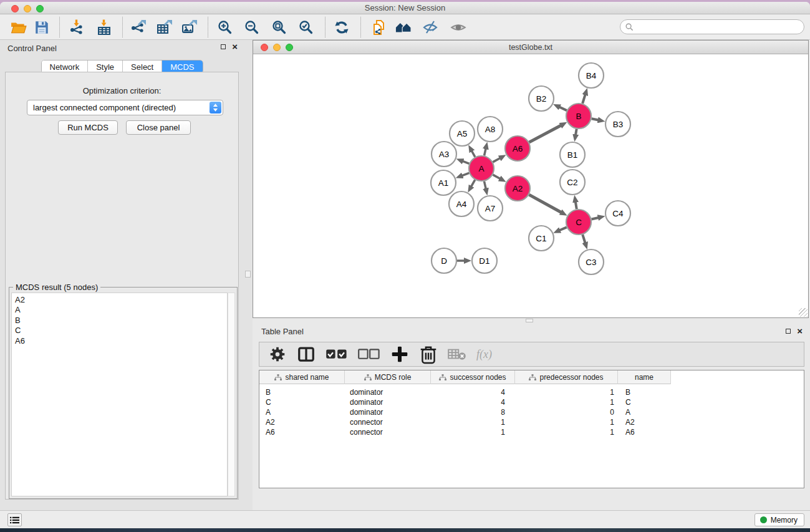 Image resolution: width=810 pixels, height=532 pixels. Describe the element at coordinates (42, 27) in the screenshot. I see `save-icon` at that location.